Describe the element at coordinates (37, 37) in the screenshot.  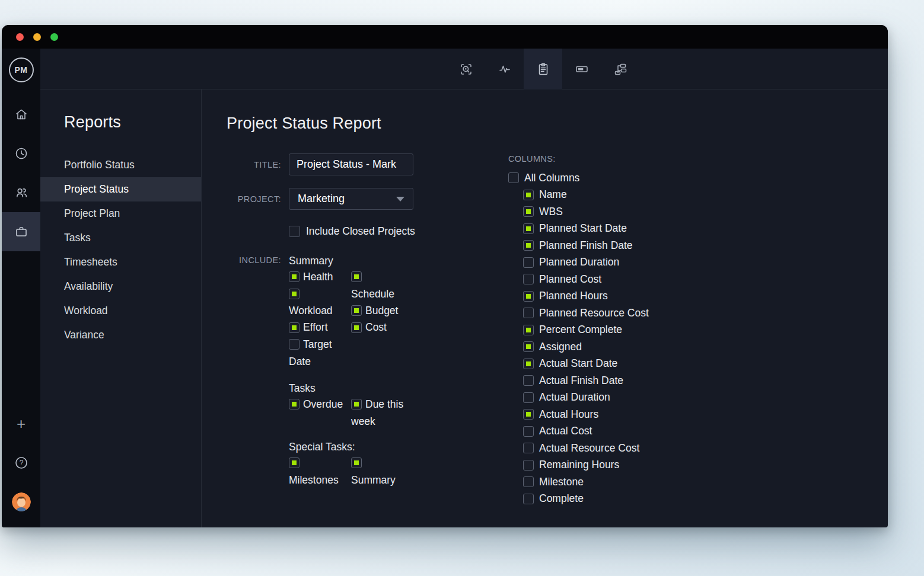
I see `minimize-window-button` at that location.